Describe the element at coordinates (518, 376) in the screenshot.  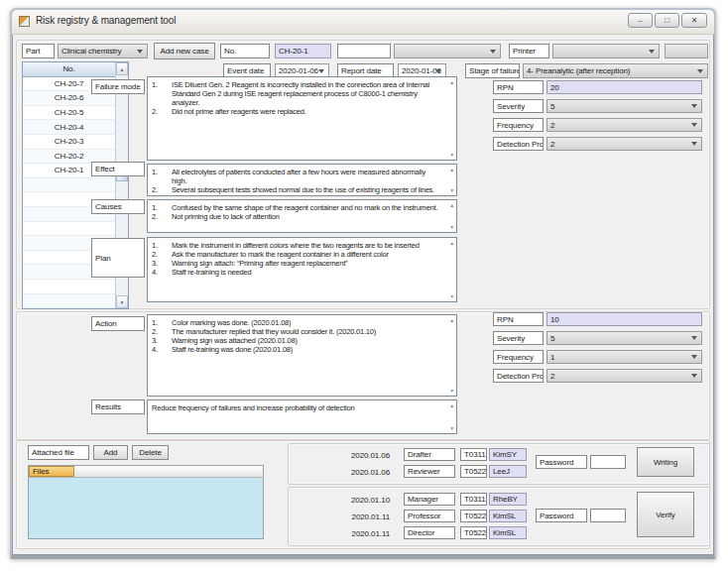
I see `detection-label: Detection Pro` at that location.